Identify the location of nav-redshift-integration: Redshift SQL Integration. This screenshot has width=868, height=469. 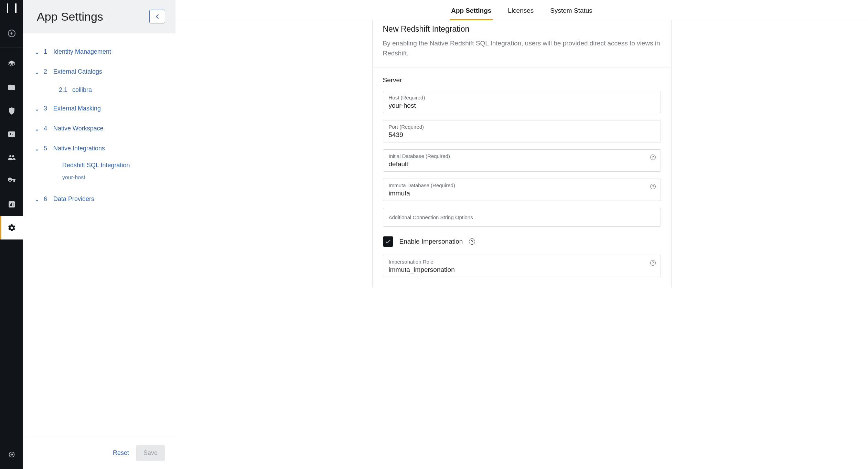
(100, 165).